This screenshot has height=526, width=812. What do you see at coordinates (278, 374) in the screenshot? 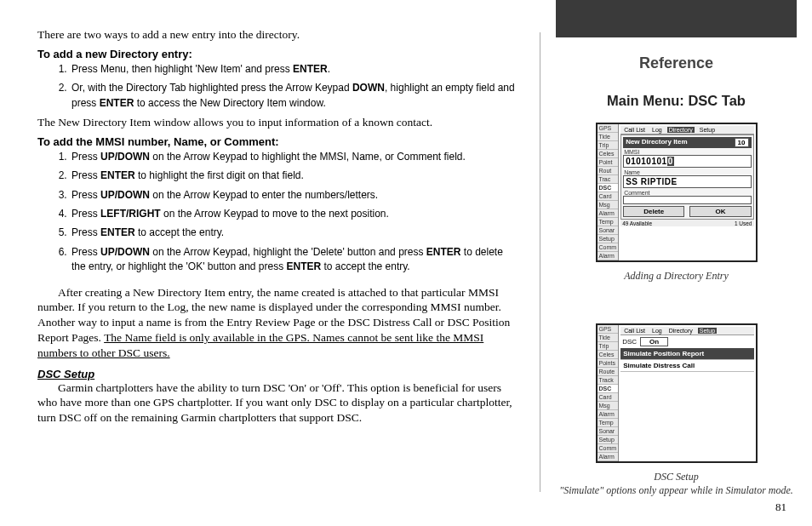
I see `heading-dsc-setup: DSC Setup` at bounding box center [278, 374].